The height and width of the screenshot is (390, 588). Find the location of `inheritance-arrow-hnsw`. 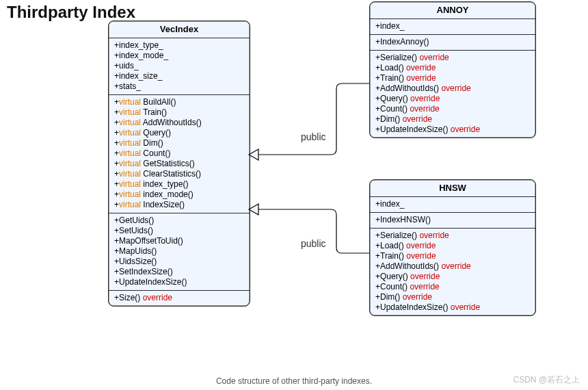

inheritance-arrow-hnsw is located at coordinates (309, 233).